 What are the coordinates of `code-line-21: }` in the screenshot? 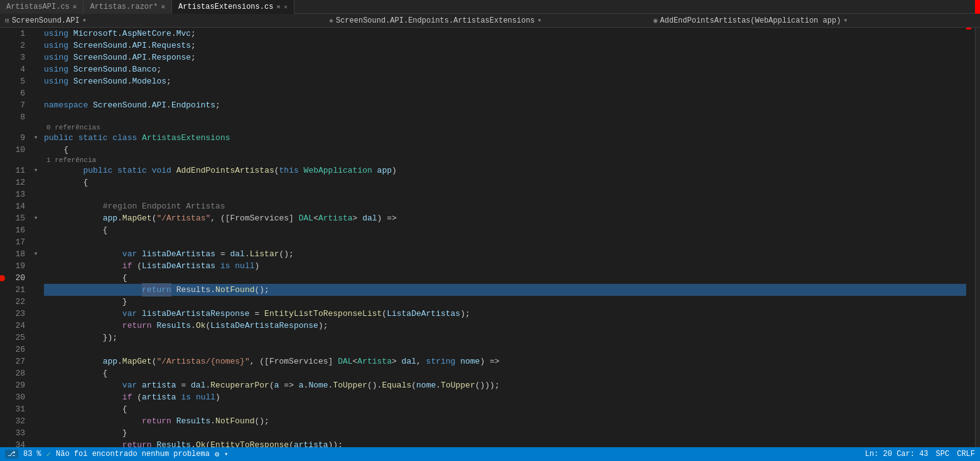 It's located at (505, 301).